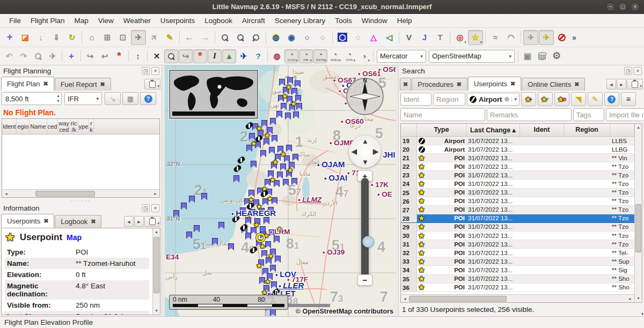 This screenshot has width=644, height=328. I want to click on tab-truncated: ✖, so click(406, 84).